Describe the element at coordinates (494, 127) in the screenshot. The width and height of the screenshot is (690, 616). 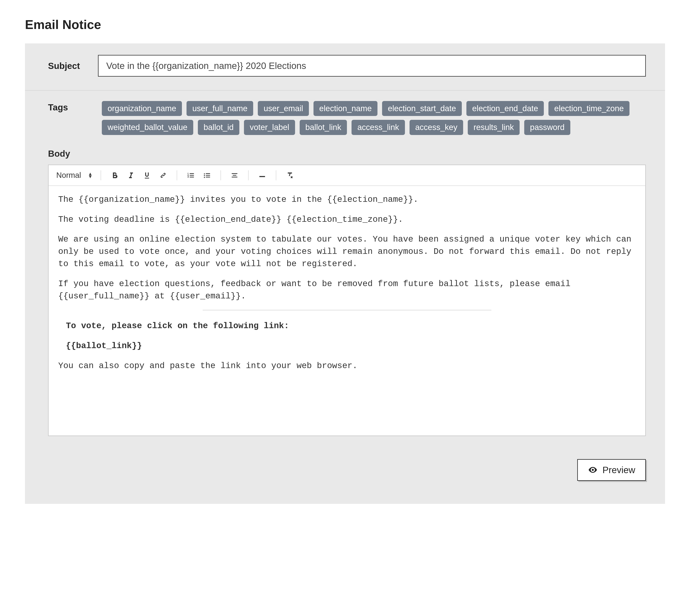
I see `tag-results-link: results_link` at that location.